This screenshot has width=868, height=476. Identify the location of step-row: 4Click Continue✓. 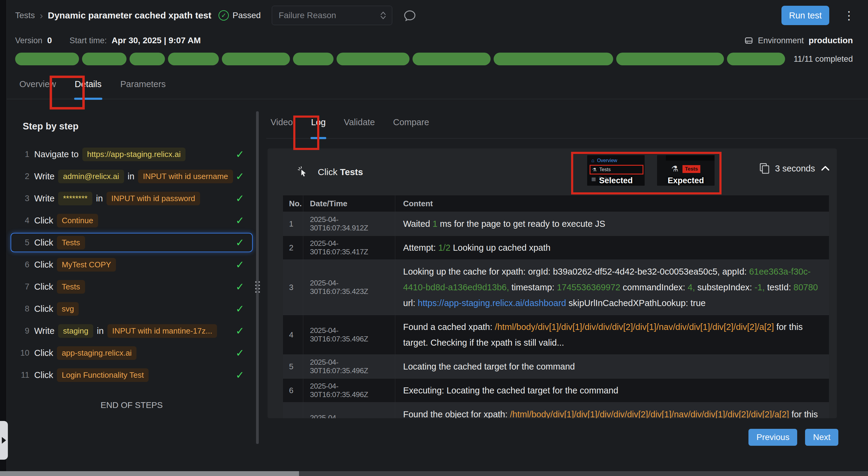
(131, 220).